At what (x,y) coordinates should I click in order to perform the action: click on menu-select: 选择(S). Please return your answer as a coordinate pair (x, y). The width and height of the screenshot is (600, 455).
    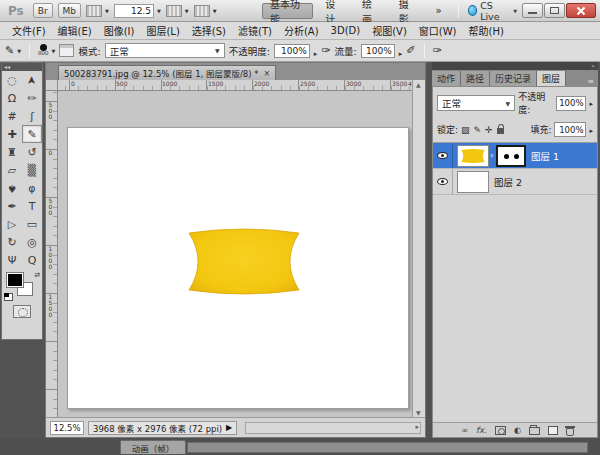
    Looking at the image, I should click on (209, 30).